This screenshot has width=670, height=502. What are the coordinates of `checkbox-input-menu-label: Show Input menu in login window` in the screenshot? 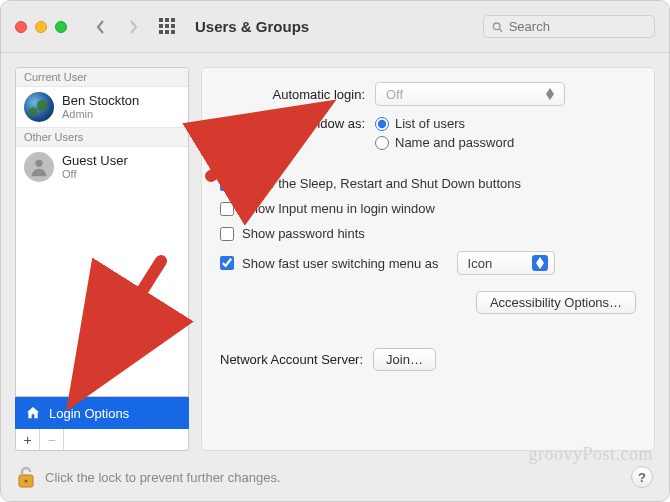 It's located at (338, 208).